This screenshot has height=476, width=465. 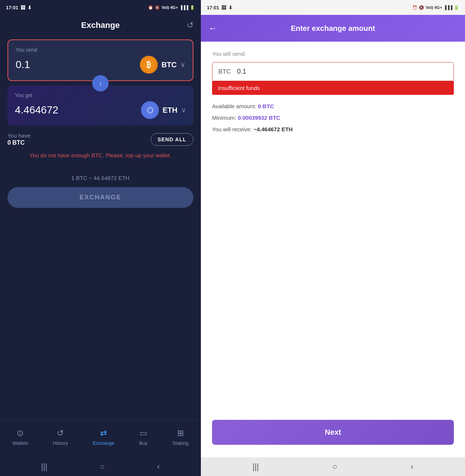 I want to click on history-label: History, so click(x=60, y=443).